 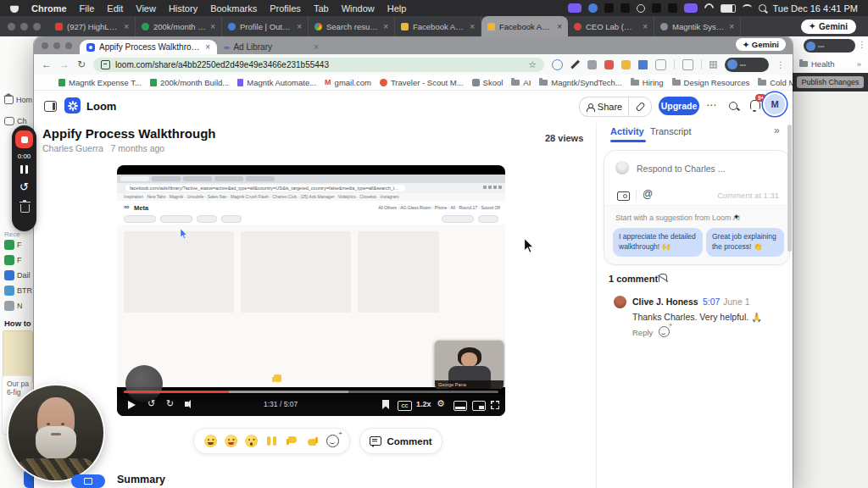 I want to click on menu-edit: Edit, so click(x=115, y=8).